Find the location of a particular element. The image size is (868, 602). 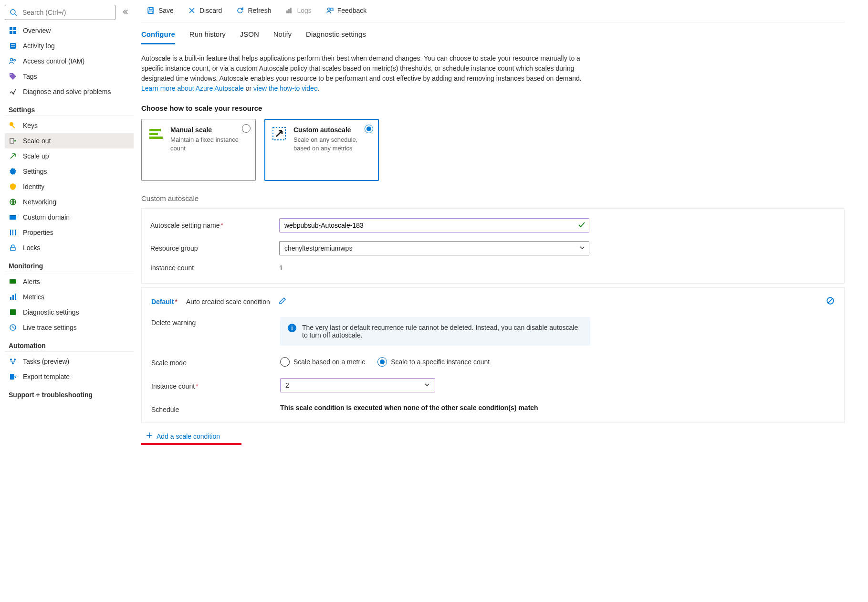

nav-properties: Properties is located at coordinates (69, 232).